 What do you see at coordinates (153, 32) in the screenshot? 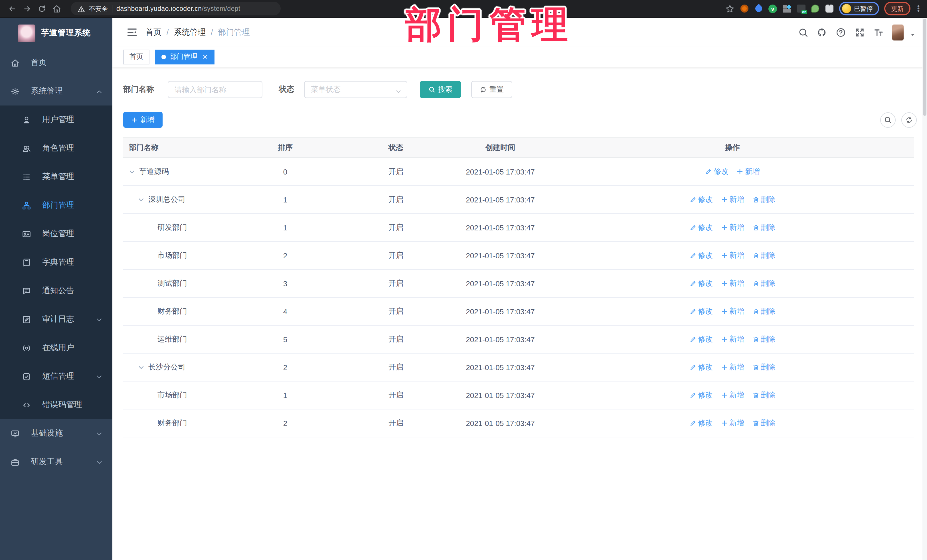
I see `breadcrumb-home: 首页` at bounding box center [153, 32].